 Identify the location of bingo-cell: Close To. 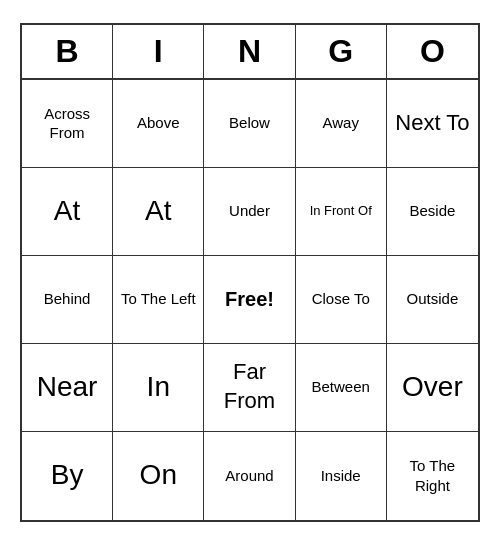
(342, 300).